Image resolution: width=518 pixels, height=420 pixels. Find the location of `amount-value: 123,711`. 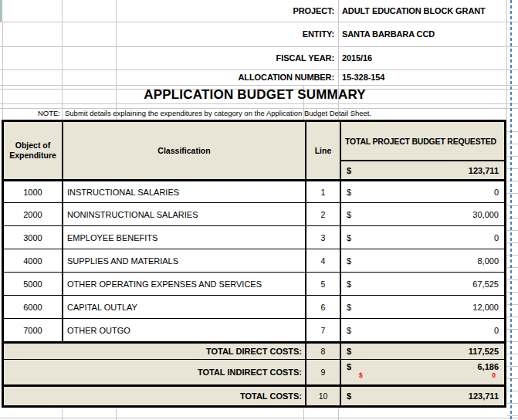

amount-value: 123,711 is located at coordinates (483, 396).